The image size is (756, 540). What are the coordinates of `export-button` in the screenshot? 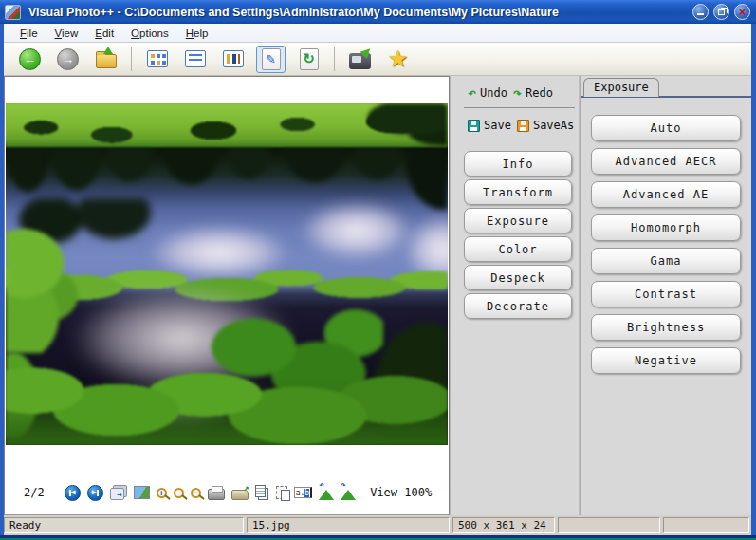 It's located at (360, 59).